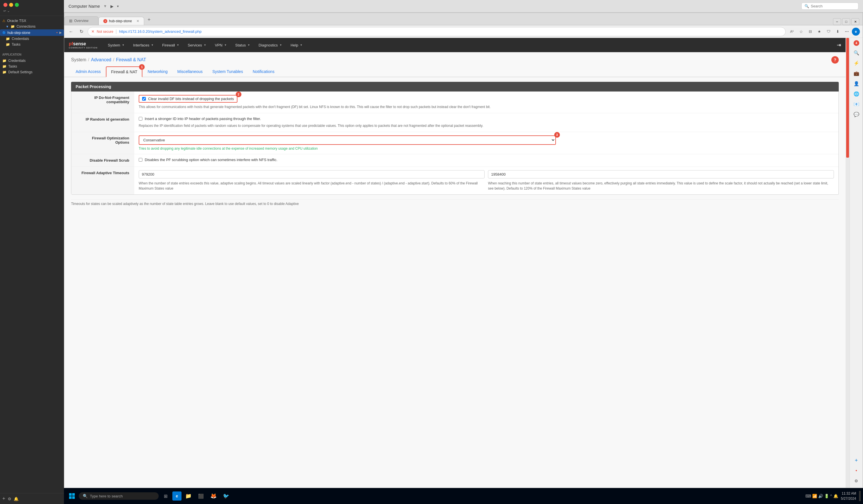 This screenshot has height=504, width=863. I want to click on taskbar-firefox-icon: 🦊, so click(214, 496).